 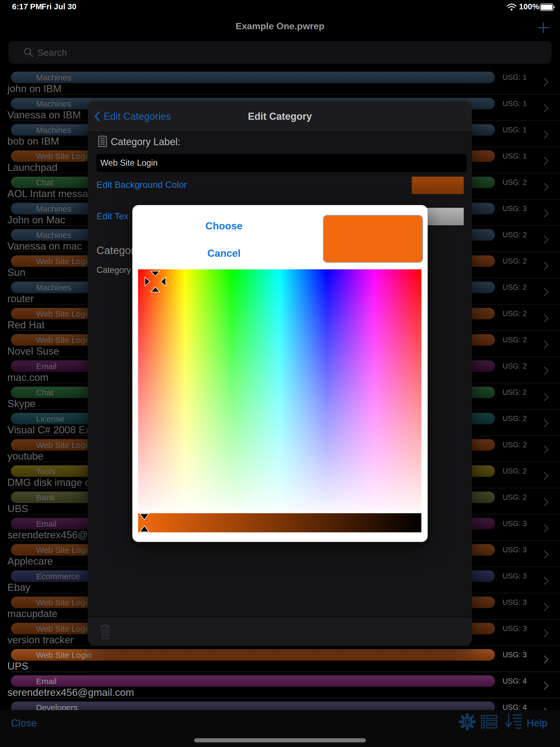 What do you see at coordinates (515, 681) in the screenshot?
I see `usage-count: USG: 4` at bounding box center [515, 681].